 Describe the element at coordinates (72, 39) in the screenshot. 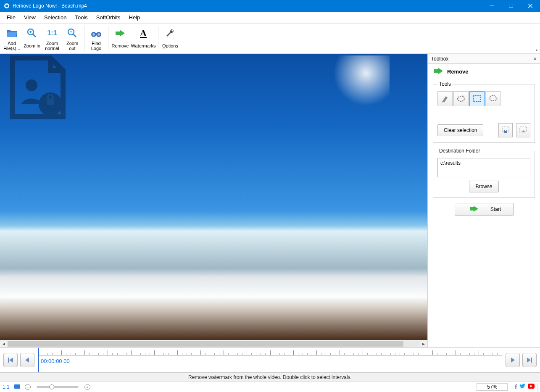

I see `toolbar-zoom-out: Zoom out` at that location.